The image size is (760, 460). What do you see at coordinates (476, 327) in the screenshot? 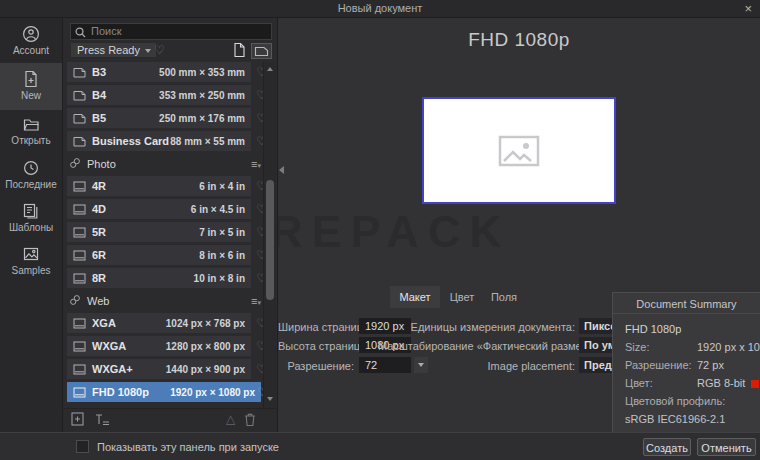
I see `units-label: Единицы измерения документа:` at bounding box center [476, 327].